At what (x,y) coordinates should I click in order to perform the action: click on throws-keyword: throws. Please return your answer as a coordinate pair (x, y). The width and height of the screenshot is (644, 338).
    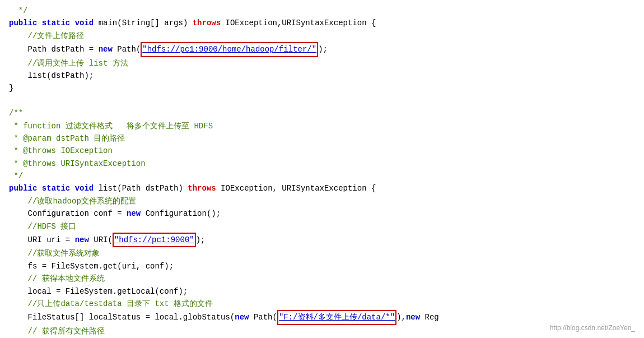
    Looking at the image, I should click on (207, 23).